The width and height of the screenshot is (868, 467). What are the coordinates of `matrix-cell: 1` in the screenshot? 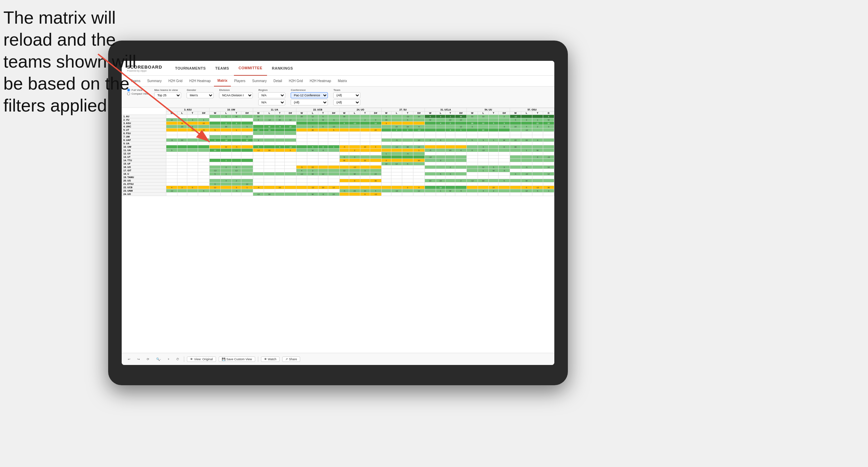 It's located at (483, 171).